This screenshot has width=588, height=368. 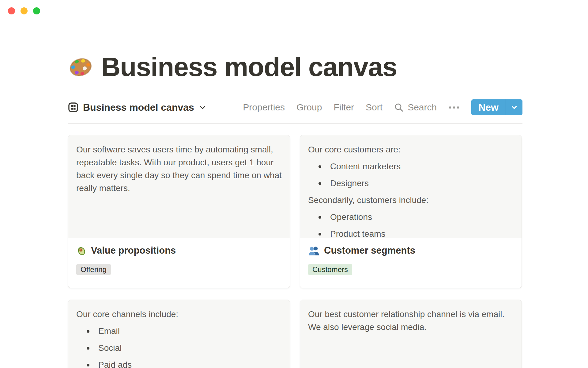 What do you see at coordinates (179, 348) in the screenshot?
I see `preview-bullet: Social` at bounding box center [179, 348].